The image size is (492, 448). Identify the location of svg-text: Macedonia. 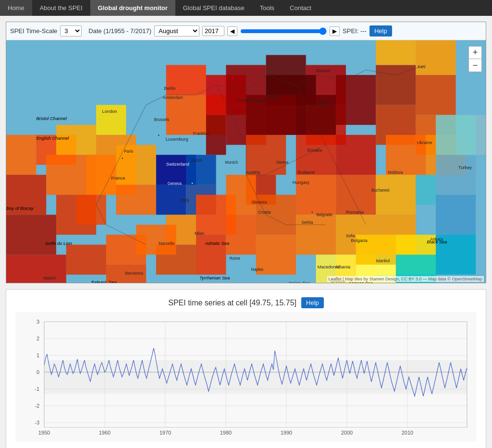
(329, 267).